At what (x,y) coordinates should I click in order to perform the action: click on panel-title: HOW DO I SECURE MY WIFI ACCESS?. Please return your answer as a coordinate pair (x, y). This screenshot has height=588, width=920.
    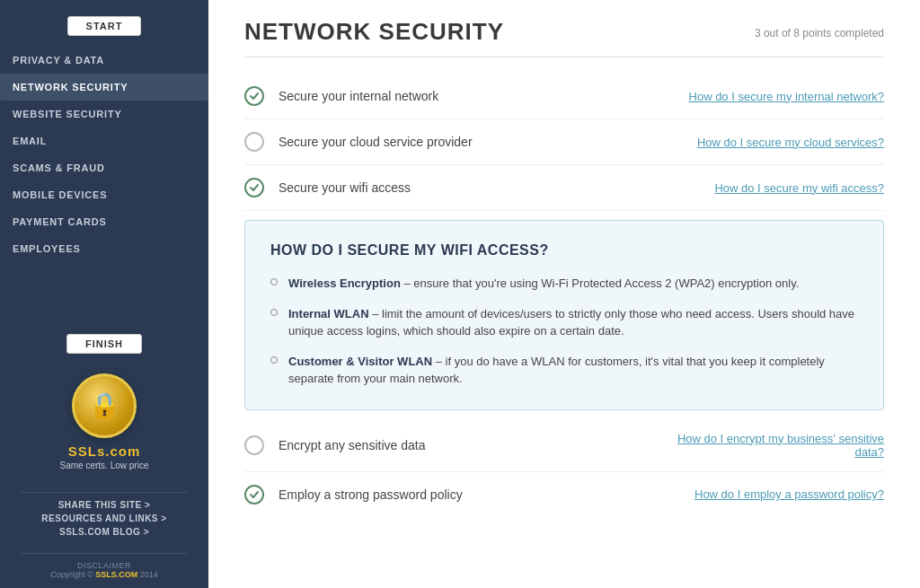
    Looking at the image, I should click on (564, 250).